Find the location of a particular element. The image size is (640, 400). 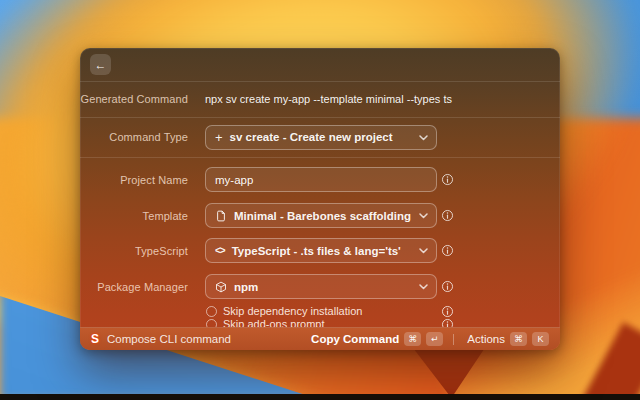

skip-dependency-checkbox is located at coordinates (212, 312).